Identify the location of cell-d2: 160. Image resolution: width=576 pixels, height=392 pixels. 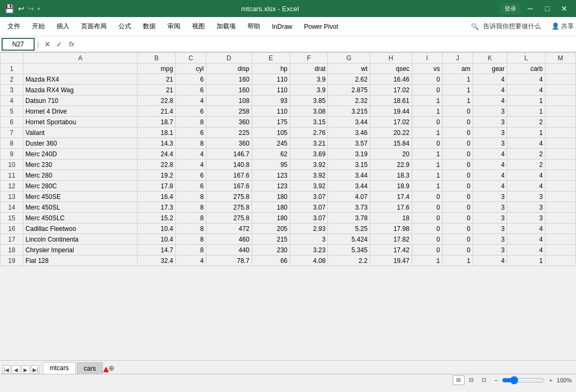
(229, 79).